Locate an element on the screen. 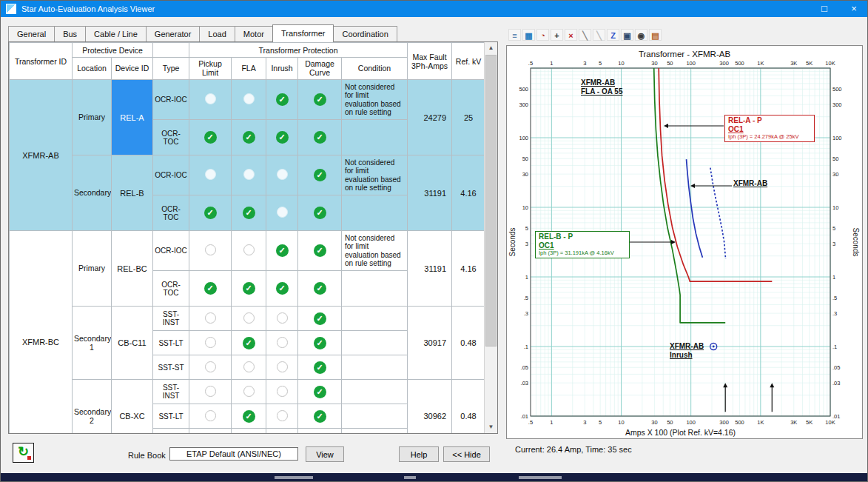  transformer-id-cell: XFMR-BC is located at coordinates (41, 333).